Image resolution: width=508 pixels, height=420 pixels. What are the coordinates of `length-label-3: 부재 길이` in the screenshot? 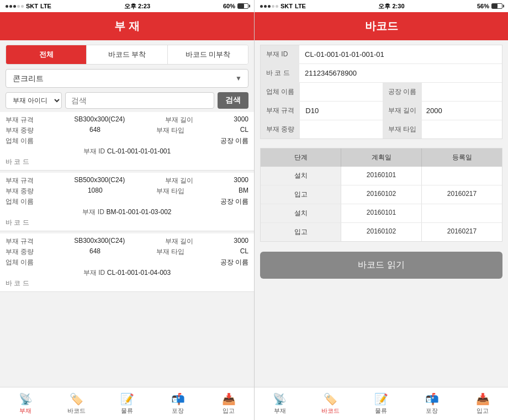 It's located at (179, 242).